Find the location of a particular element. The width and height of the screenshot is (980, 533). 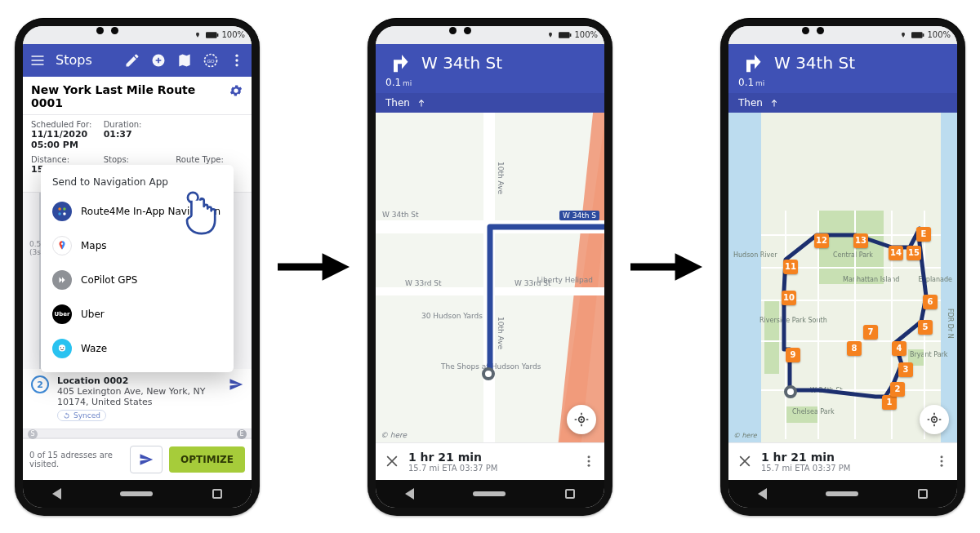

status-bar: 100% is located at coordinates (490, 35).